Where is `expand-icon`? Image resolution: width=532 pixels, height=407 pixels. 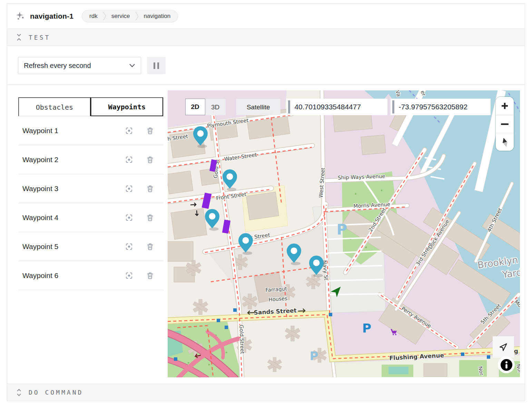
expand-icon is located at coordinates (19, 393).